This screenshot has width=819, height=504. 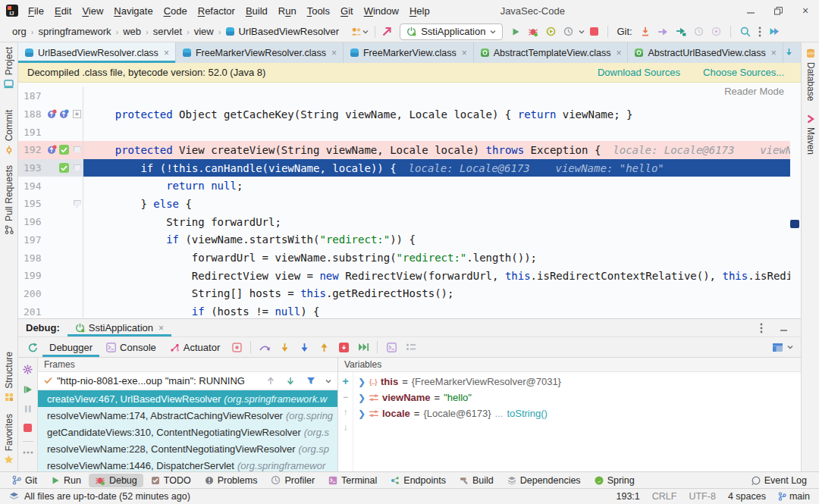 I want to click on resume-program-button, so click(x=28, y=390).